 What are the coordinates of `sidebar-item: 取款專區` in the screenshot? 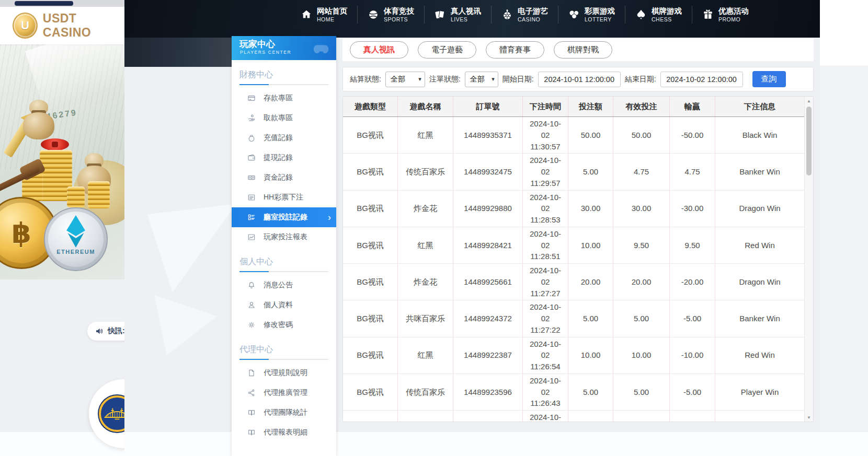 It's located at (284, 118).